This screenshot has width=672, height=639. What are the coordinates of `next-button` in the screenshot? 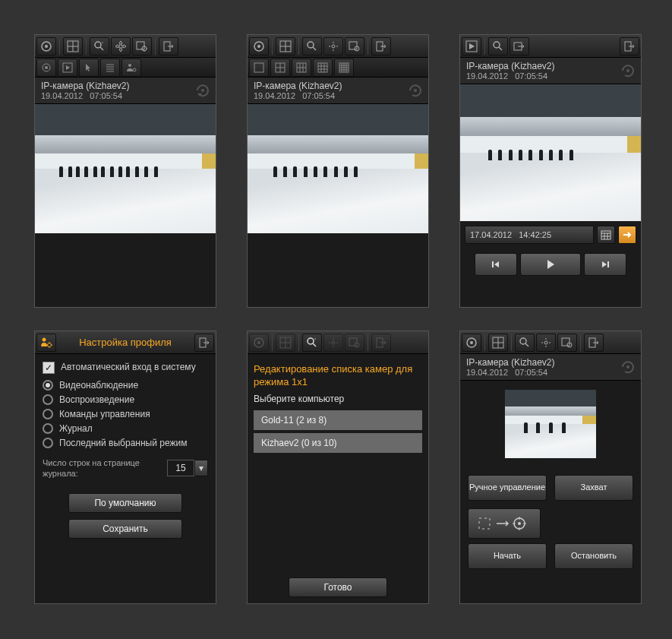 It's located at (605, 264).